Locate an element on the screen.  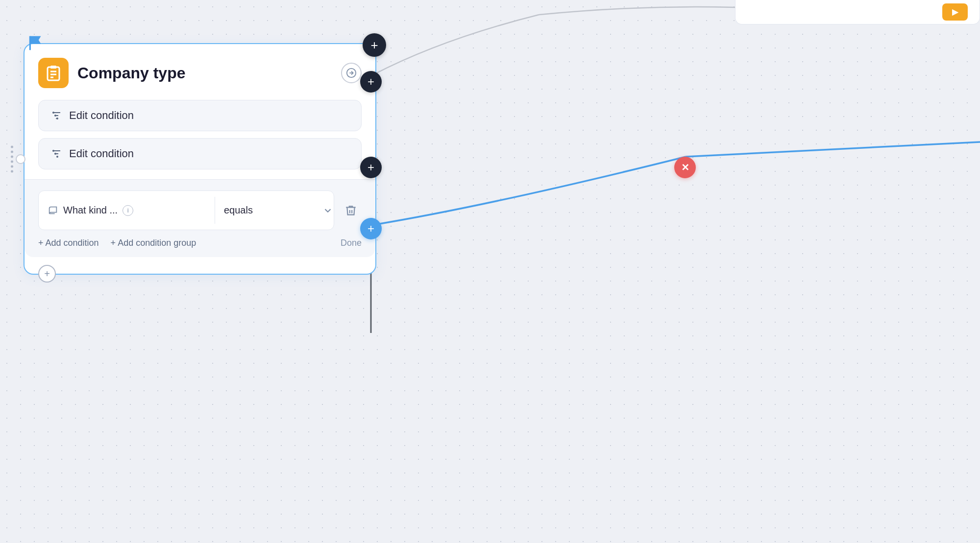
left-connector is located at coordinates (21, 159).